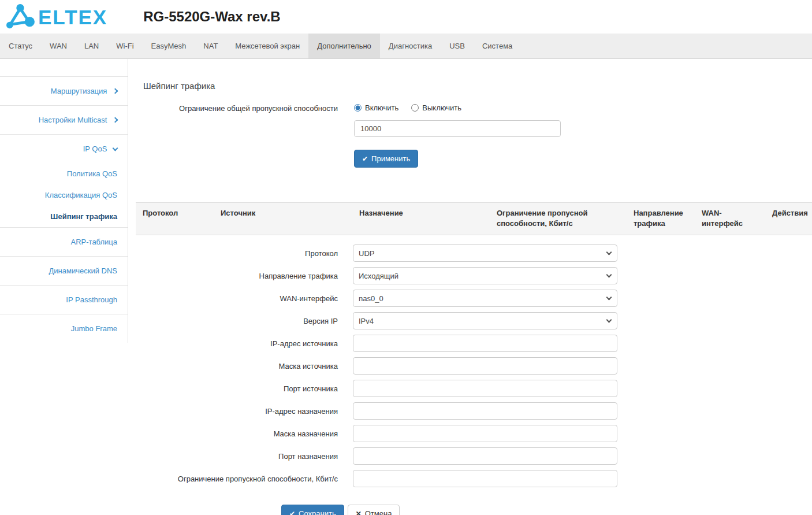 Image resolution: width=812 pixels, height=515 pixels. Describe the element at coordinates (95, 149) in the screenshot. I see `sidebar-item-label: IP QoS` at that location.